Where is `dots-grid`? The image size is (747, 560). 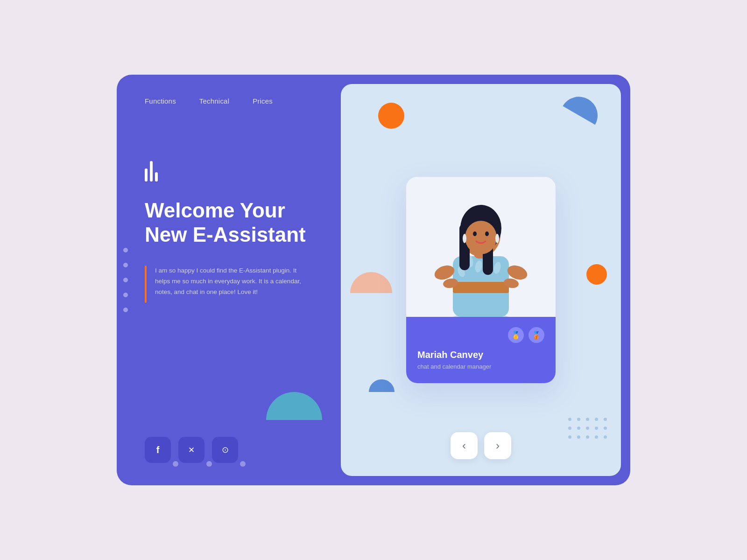
dots-grid is located at coordinates (587, 428).